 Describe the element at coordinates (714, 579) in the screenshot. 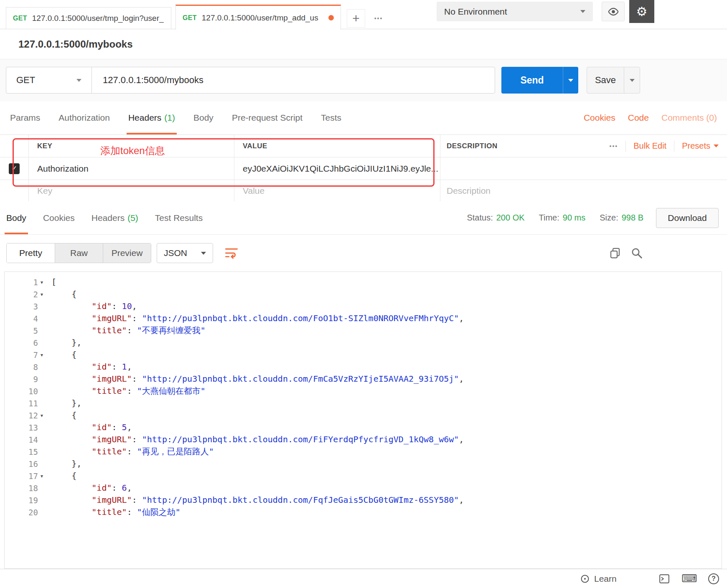

I see `help-icon: ?` at that location.